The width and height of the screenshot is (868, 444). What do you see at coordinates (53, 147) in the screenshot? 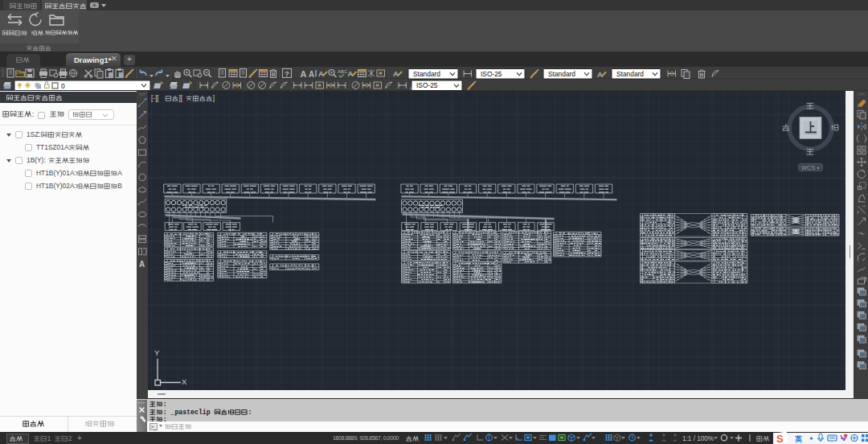
I see `svg-text: TT1SZ01A:` at bounding box center [53, 147].